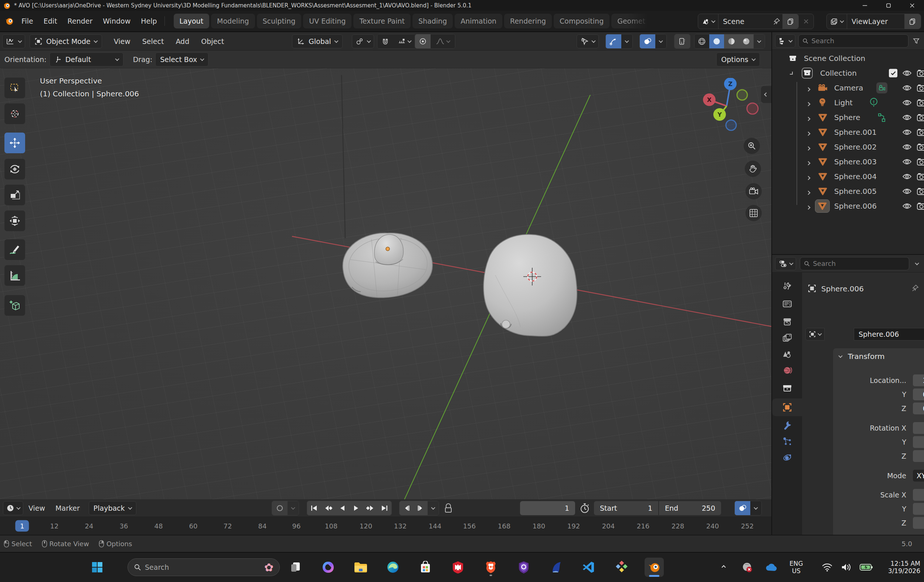 The image size is (924, 582). Describe the element at coordinates (759, 41) in the screenshot. I see `shading-dropdown` at that location.